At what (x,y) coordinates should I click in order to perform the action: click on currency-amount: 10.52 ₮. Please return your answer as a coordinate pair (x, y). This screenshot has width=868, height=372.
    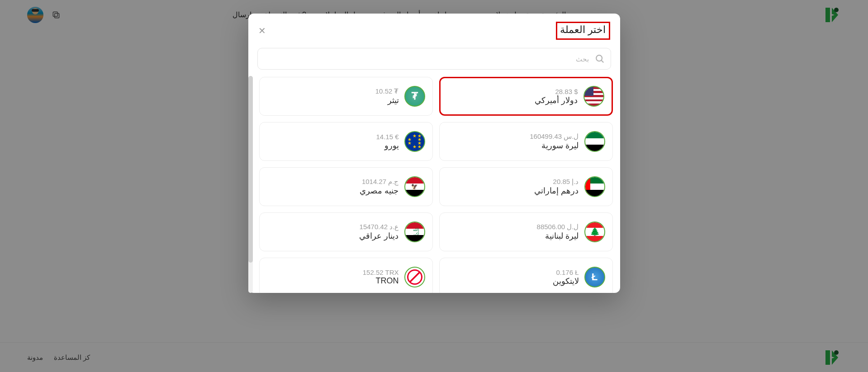
    Looking at the image, I should click on (387, 91).